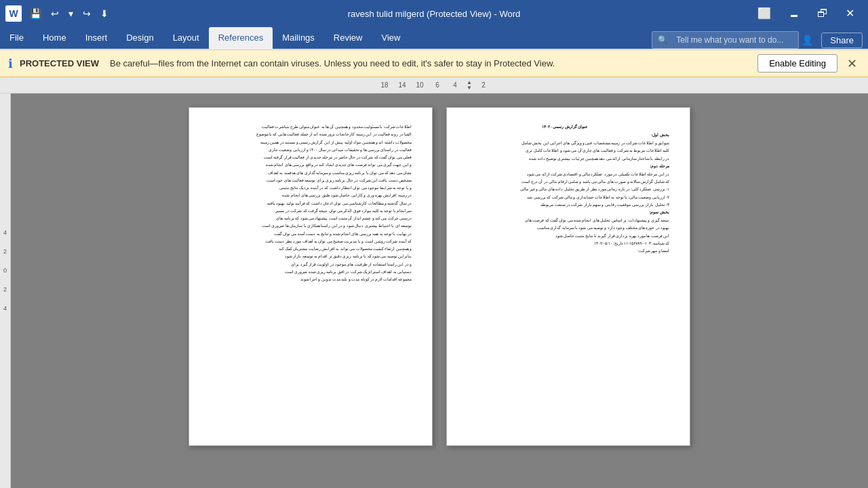  Describe the element at coordinates (430, 64) in the screenshot. I see `protected-view-message: Be careful—files from the Internet can c…` at that location.